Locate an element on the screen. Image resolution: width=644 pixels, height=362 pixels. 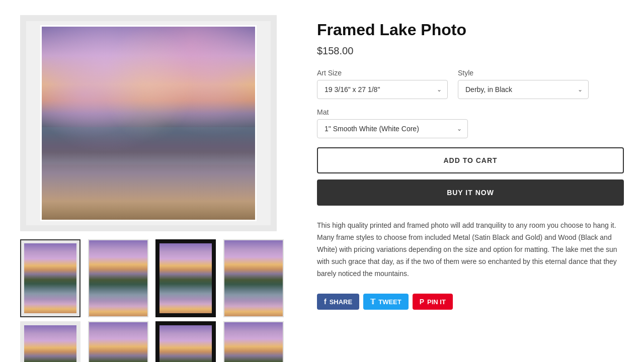
select-row-top: Art Size 19 3/16" x 27 1/8" 12" x 18" 16… is located at coordinates (470, 84).